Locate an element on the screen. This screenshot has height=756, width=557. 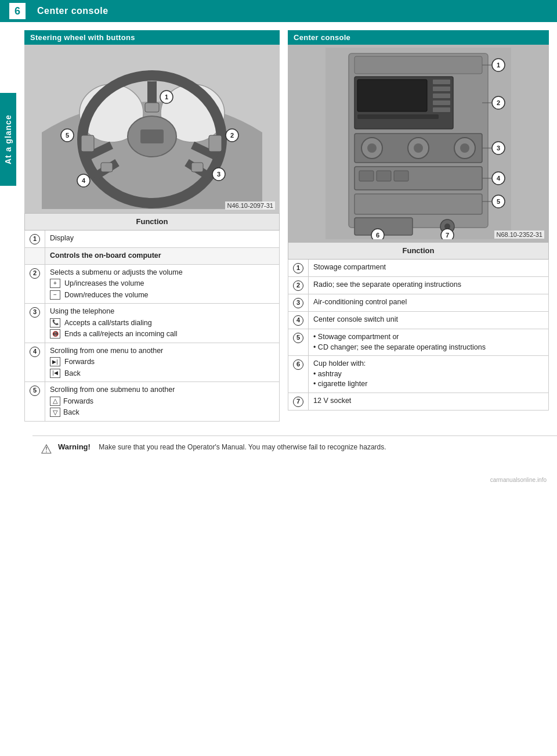
row-content-cell: • Stowage compartment or• CD changer; se… is located at coordinates (429, 343).